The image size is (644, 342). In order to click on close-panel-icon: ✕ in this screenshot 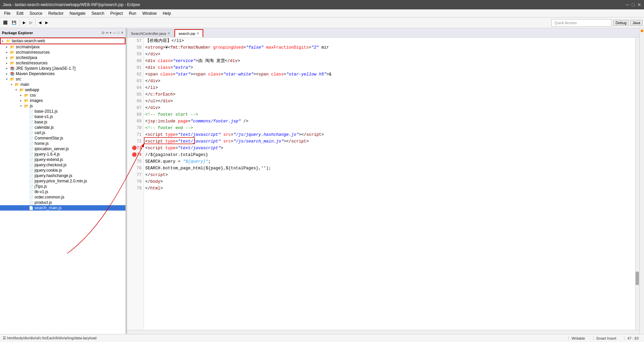, I will do `click(122, 33)`.